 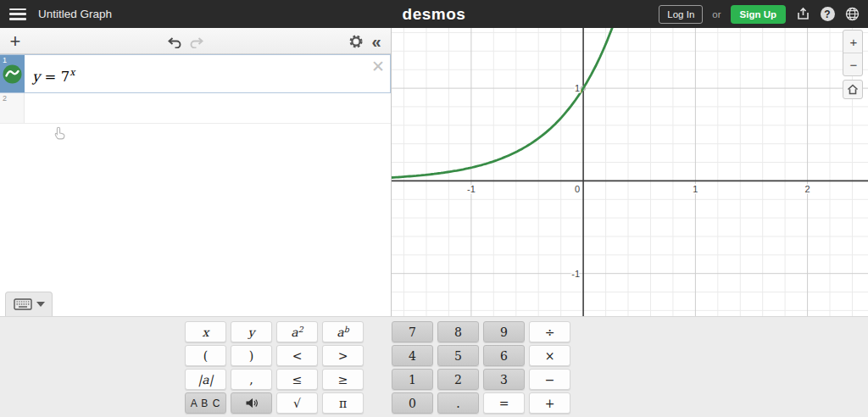 I want to click on keypad-number-block: 789÷456×123−0.=+, so click(x=481, y=368).